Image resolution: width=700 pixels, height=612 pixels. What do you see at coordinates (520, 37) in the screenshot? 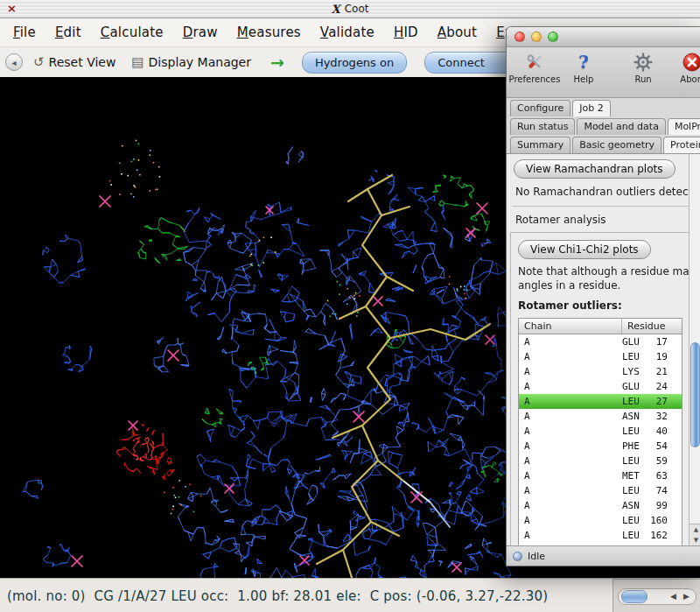
I see `close-button` at bounding box center [520, 37].